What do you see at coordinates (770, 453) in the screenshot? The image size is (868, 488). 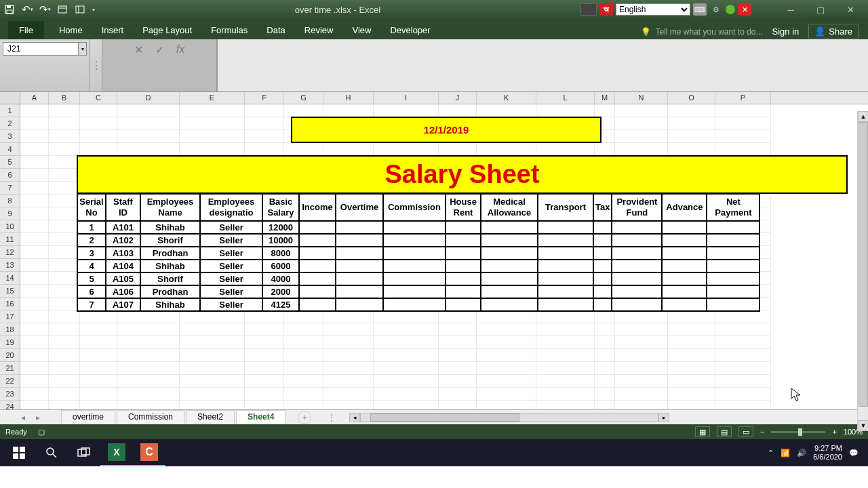 I see `tray-chevron-icon: ⌃` at bounding box center [770, 453].